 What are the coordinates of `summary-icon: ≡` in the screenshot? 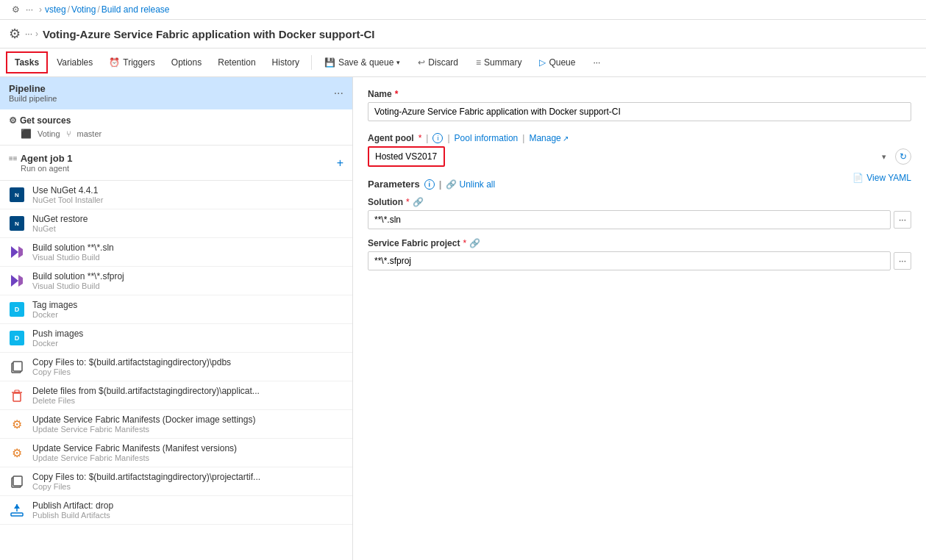 It's located at (478, 62).